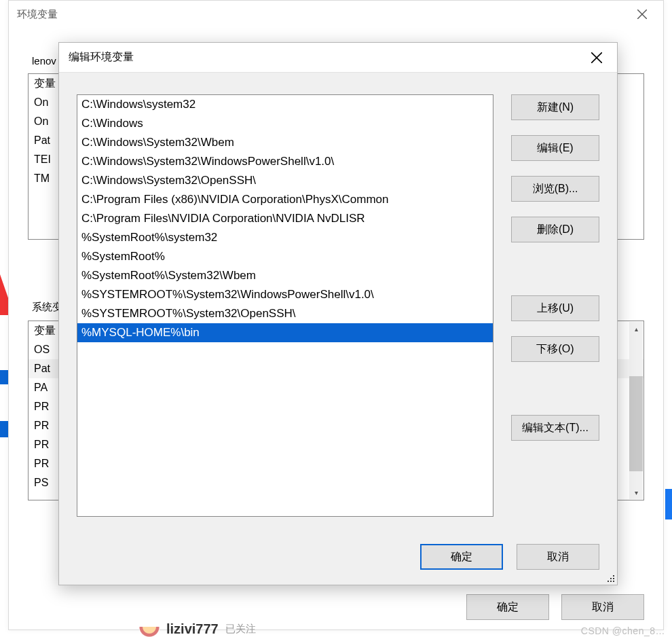 The image size is (672, 639). What do you see at coordinates (285, 257) in the screenshot?
I see `path-item: %SystemRoot%` at bounding box center [285, 257].